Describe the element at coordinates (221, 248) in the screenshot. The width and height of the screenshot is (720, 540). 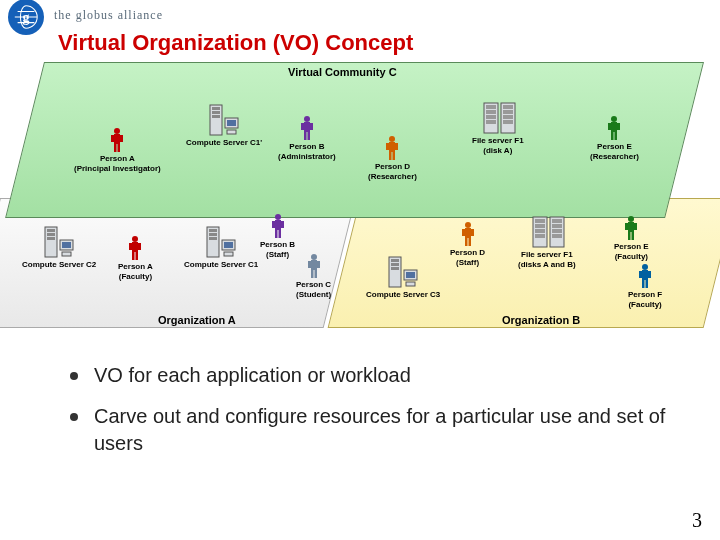
I see `diagram-item-cs_c1: Compute Server C1` at that location.